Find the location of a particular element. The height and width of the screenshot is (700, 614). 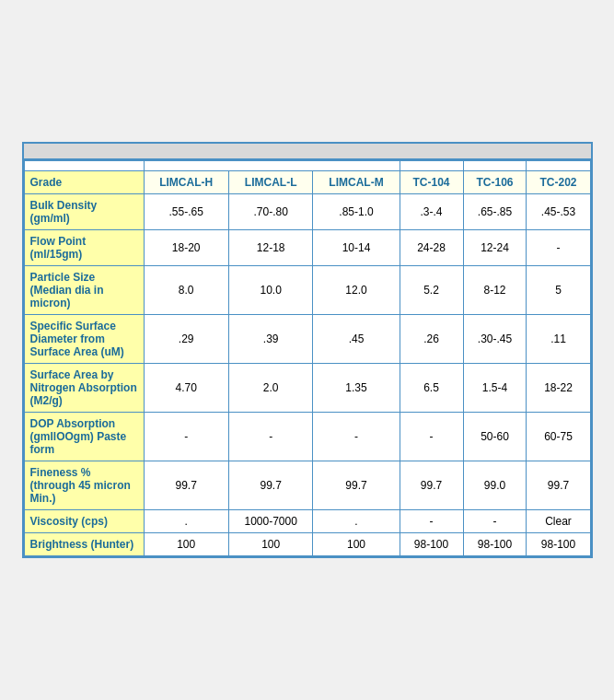

data-cell: LIMCAL-M is located at coordinates (356, 182).